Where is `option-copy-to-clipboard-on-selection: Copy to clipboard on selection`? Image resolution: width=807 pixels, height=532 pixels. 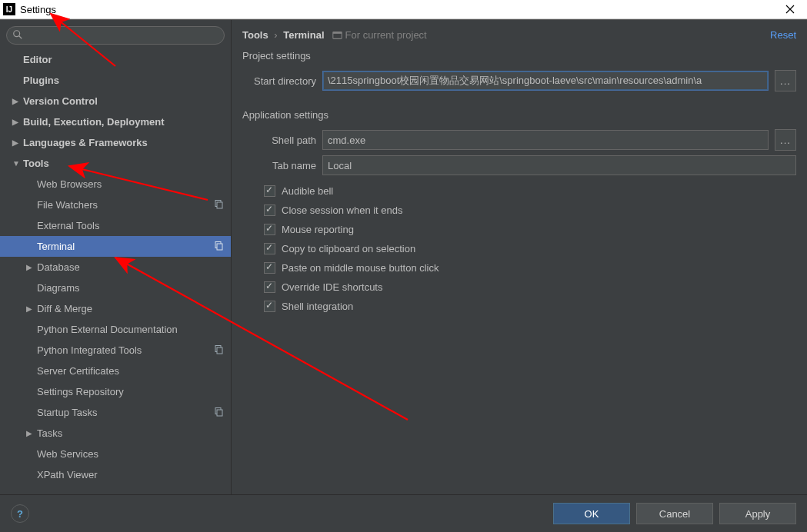
option-copy-to-clipboard-on-selection: Copy to clipboard on selection is located at coordinates (530, 249).